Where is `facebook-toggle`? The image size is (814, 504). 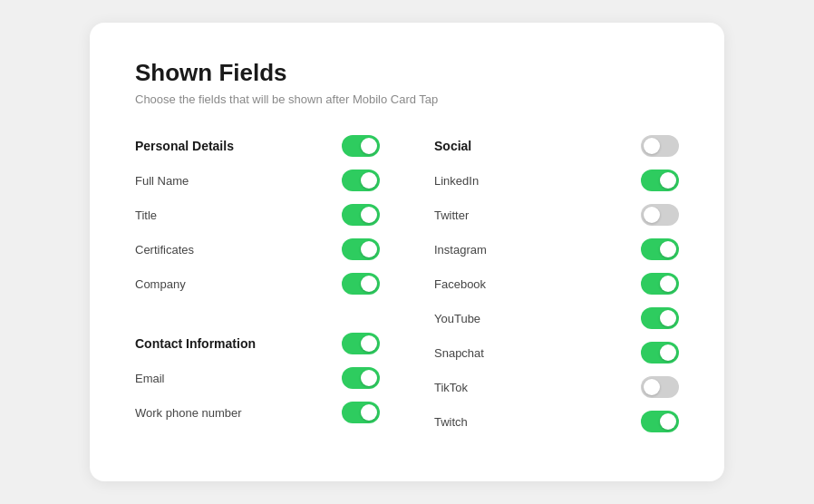 facebook-toggle is located at coordinates (660, 284).